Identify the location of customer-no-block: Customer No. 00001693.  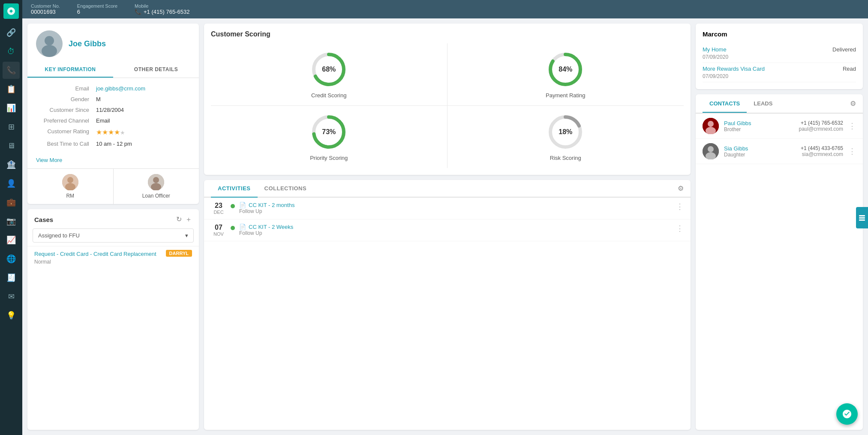
(45, 9).